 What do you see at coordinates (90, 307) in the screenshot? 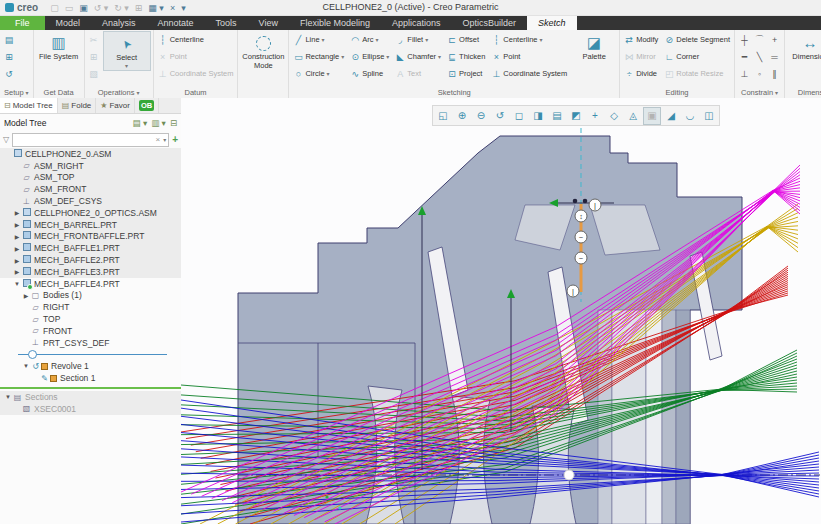
I see `tree-item-right: ▱RIGHT` at bounding box center [90, 307].